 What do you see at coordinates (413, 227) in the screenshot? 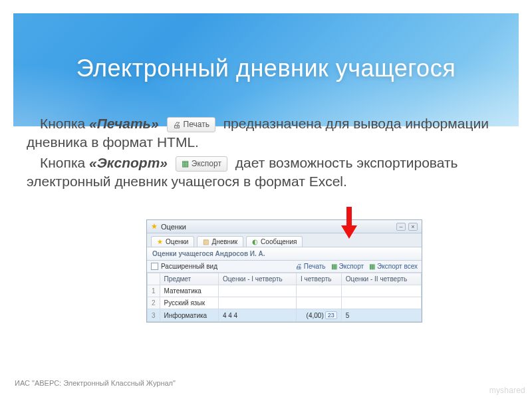
I see `close-button: ×` at bounding box center [413, 227].